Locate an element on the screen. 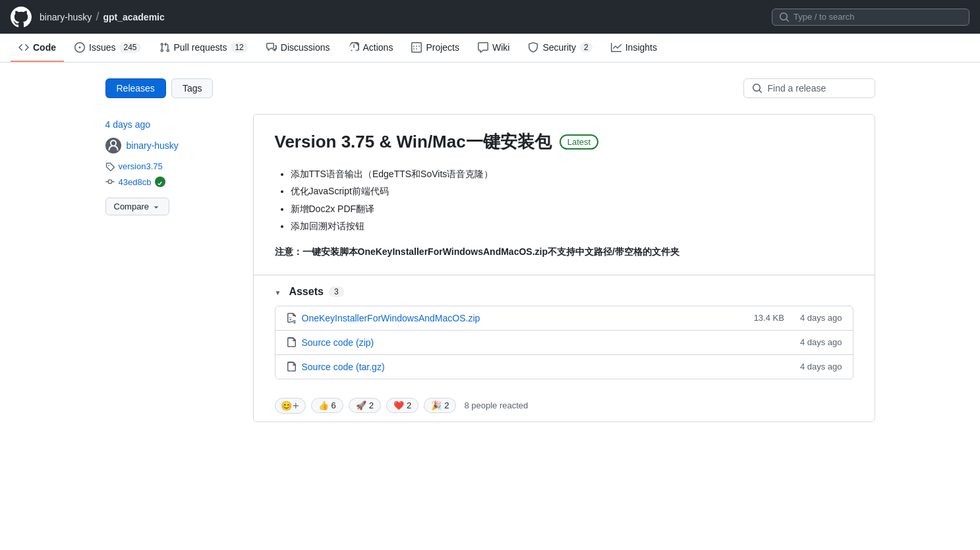  author-link: binary-husky is located at coordinates (153, 146).